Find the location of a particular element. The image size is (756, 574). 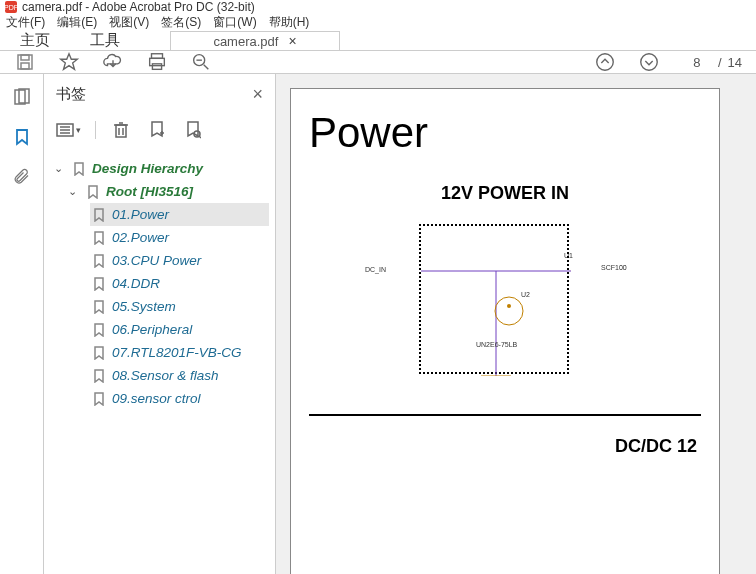

print-icon is located at coordinates (157, 62).